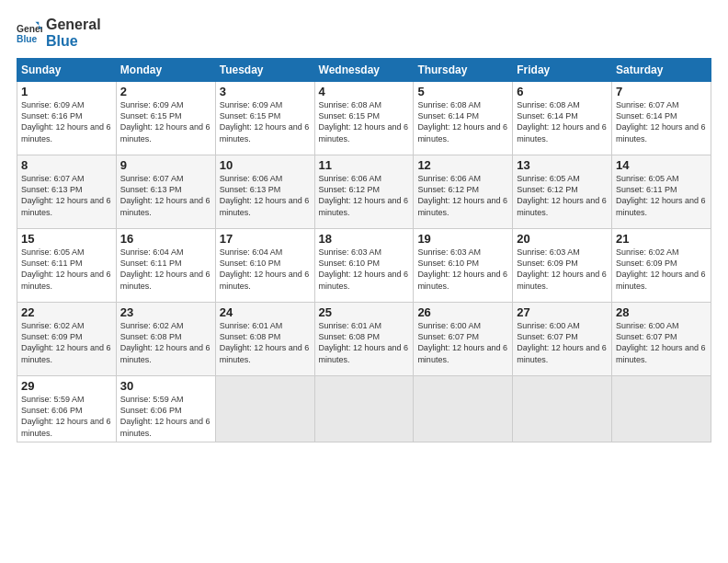  Describe the element at coordinates (265, 192) in the screenshot. I see `table-cell: 10 Sunrise: 6:06 AM Sunset: 6:13 PM Dayl…` at that location.